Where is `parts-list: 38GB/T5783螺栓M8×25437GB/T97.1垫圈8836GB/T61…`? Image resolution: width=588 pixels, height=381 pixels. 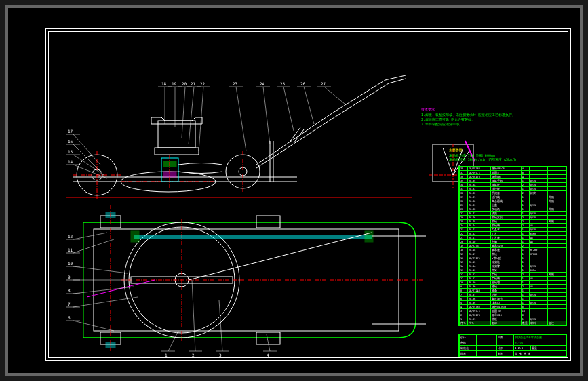
parts-list: 38GB/T5783螺栓M8×25437GB/T97.1垫圈8836GB/T61… is located at coordinates (513, 246).